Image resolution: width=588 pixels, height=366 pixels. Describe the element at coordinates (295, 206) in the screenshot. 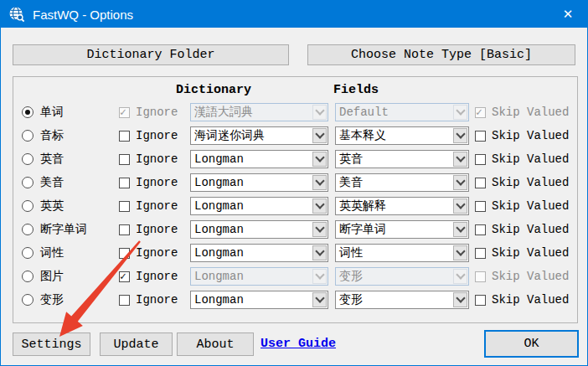

I see `option-row: 英英 Ignore Longman 英英解释 Skip Valued` at that location.